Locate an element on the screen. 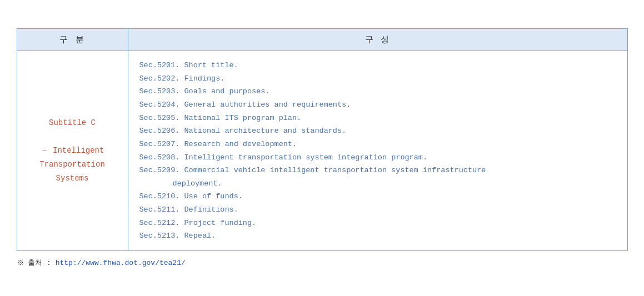 The width and height of the screenshot is (644, 296). subtitle-line2 is located at coordinates (72, 137).